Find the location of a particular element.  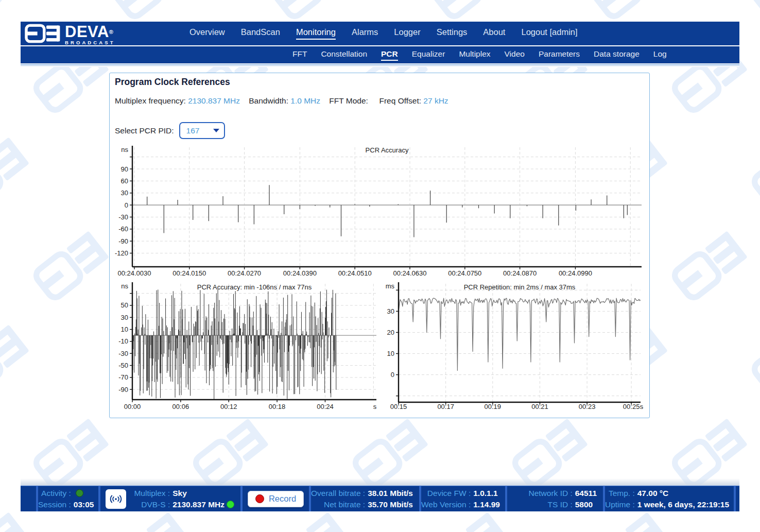

svg-text: 00:24 is located at coordinates (325, 407).